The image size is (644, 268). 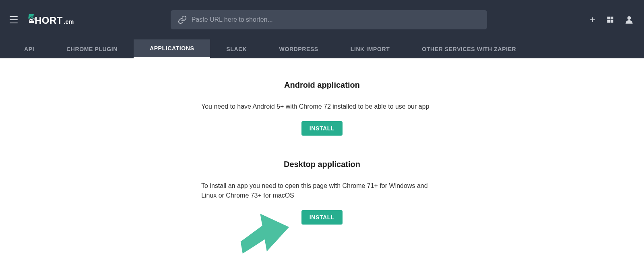 I want to click on url-shorten-field, so click(x=329, y=20).